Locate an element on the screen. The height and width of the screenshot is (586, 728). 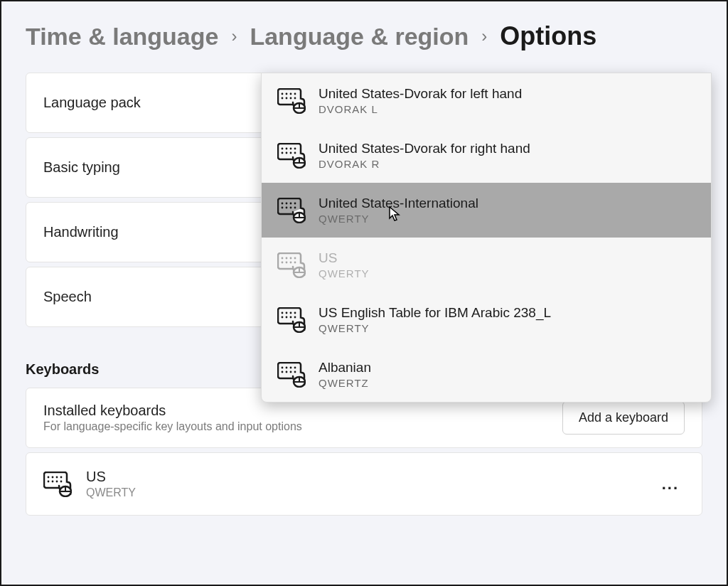
dropdown-item-albanian: Albanian QWERTZ is located at coordinates (486, 374).